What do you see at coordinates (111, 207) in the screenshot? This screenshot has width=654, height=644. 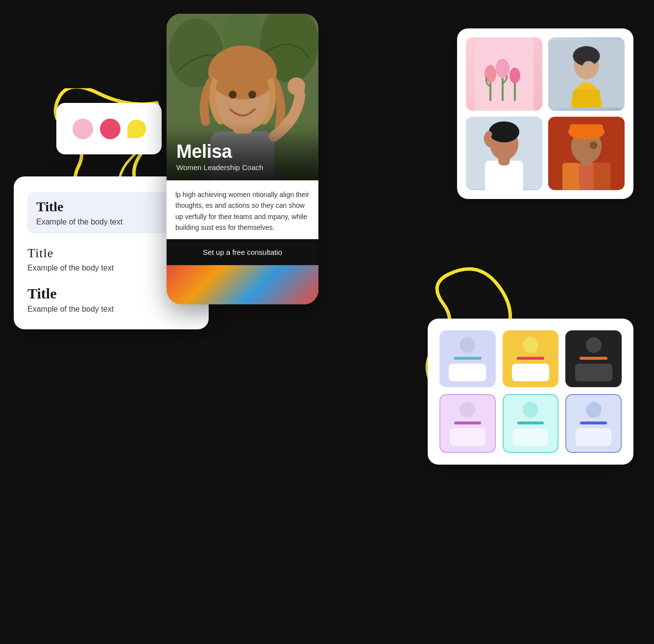 I see `typo-title-1: Title` at bounding box center [111, 207].